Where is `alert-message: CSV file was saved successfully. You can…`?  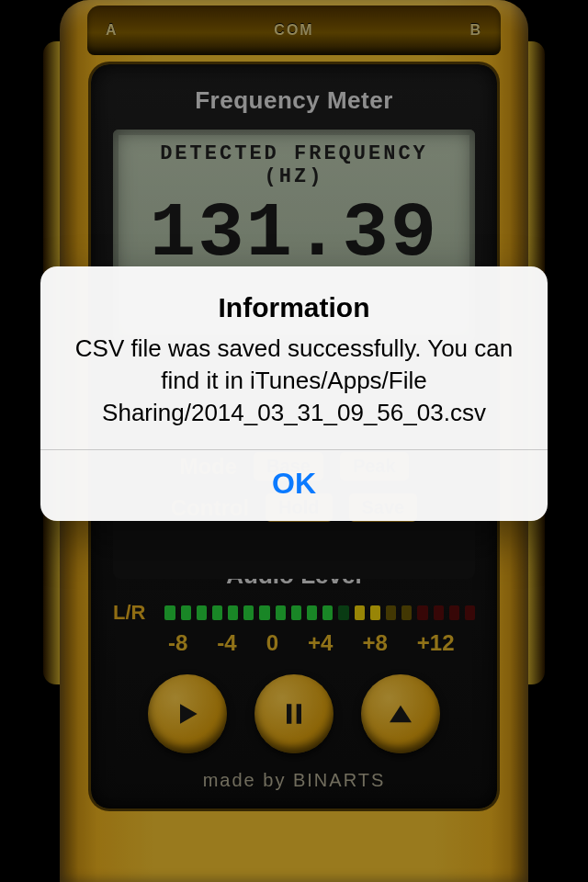
alert-message: CSV file was saved successfully. You can… is located at coordinates (294, 380).